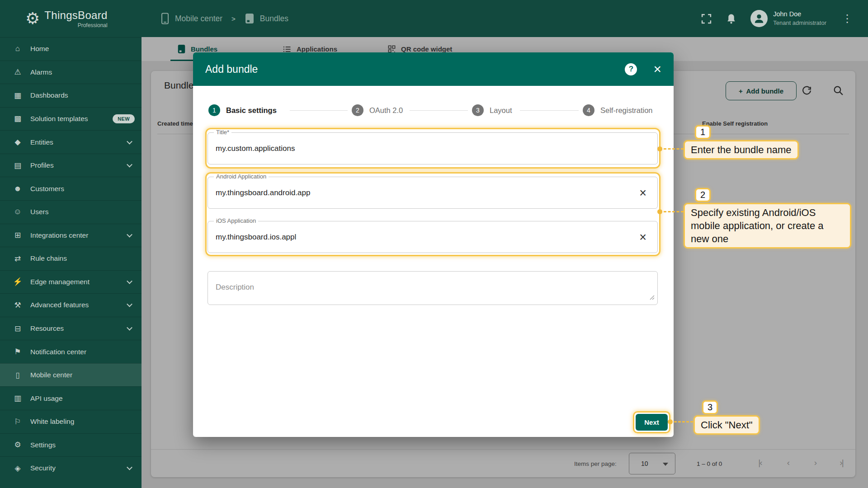 The width and height of the screenshot is (868, 488). Describe the element at coordinates (18, 329) in the screenshot. I see `resources-icon: ⊟` at that location.